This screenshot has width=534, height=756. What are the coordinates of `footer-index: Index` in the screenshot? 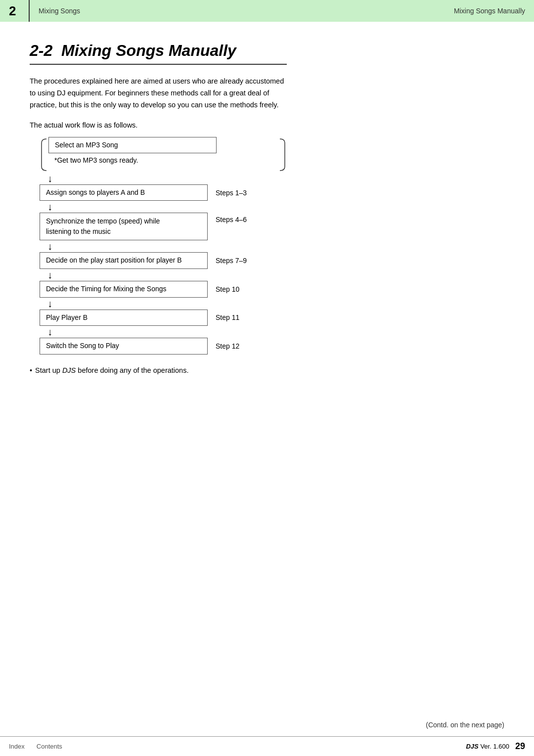 It's located at (17, 747).